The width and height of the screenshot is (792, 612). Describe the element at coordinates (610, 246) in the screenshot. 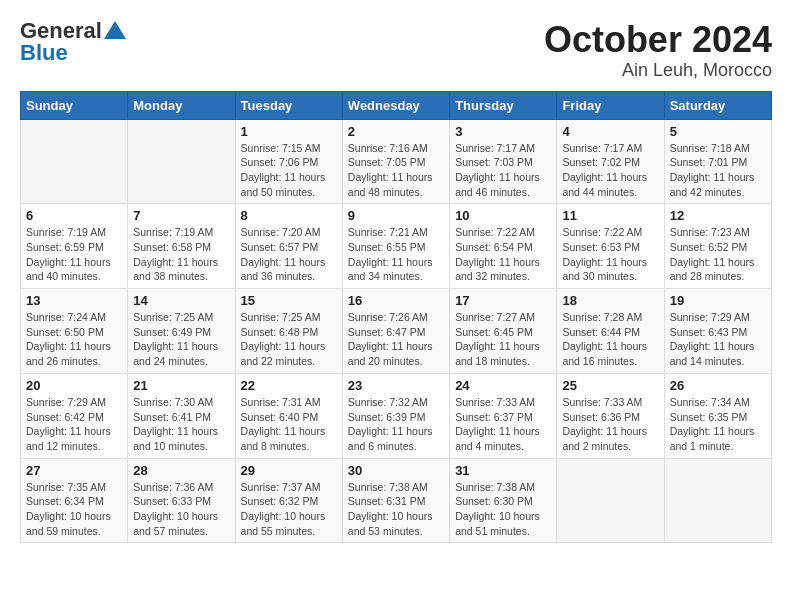

I see `day-cell: 11Sunrise: 7:22 AM Sunset: 6:53 PM Dayli…` at that location.